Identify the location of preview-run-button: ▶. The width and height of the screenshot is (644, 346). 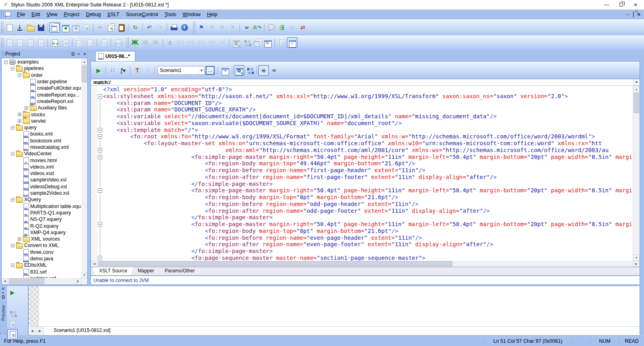
(12, 292).